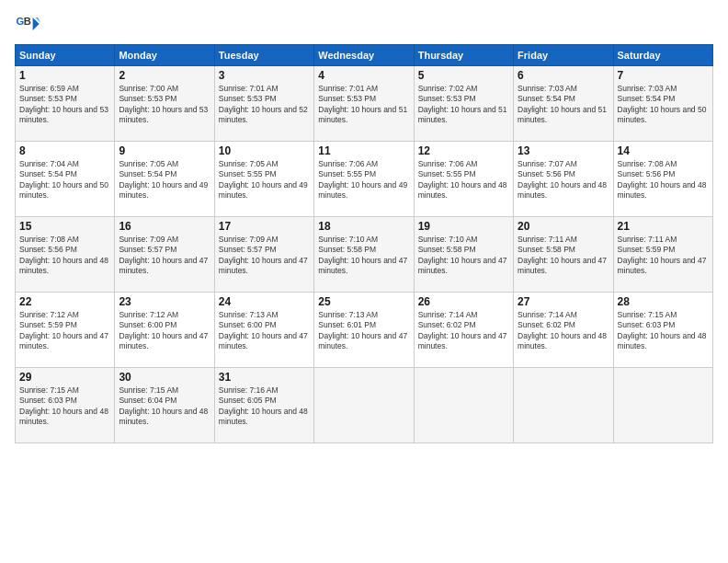 The height and width of the screenshot is (563, 728). I want to click on calendar-week-2: 8 Sunrise: 7:04 AM Sunset: 5:54 PM Dayli…, so click(364, 179).